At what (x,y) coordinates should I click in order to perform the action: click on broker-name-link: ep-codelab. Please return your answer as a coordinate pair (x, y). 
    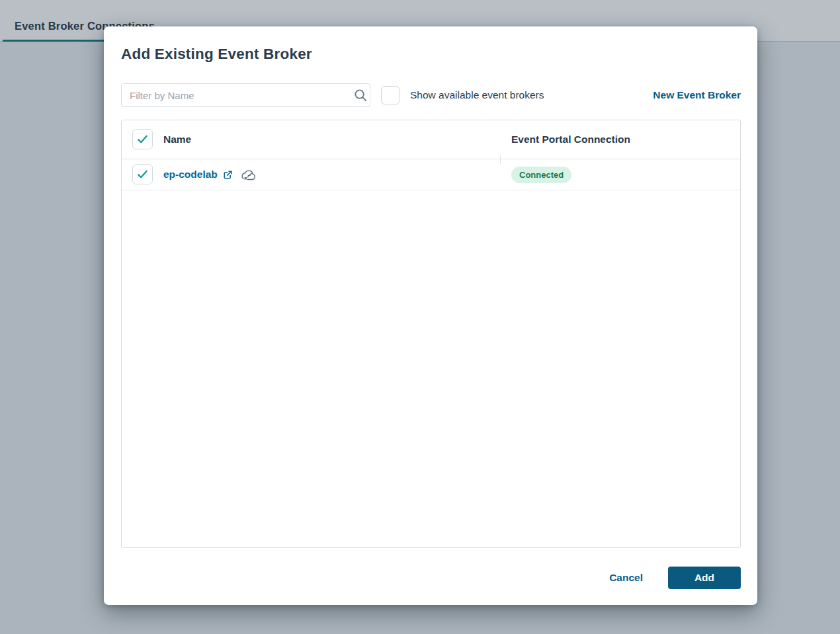
    Looking at the image, I should click on (190, 175).